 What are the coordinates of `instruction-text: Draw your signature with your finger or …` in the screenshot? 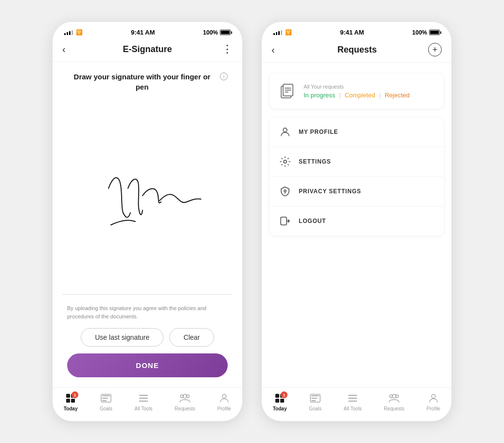 It's located at (142, 82).